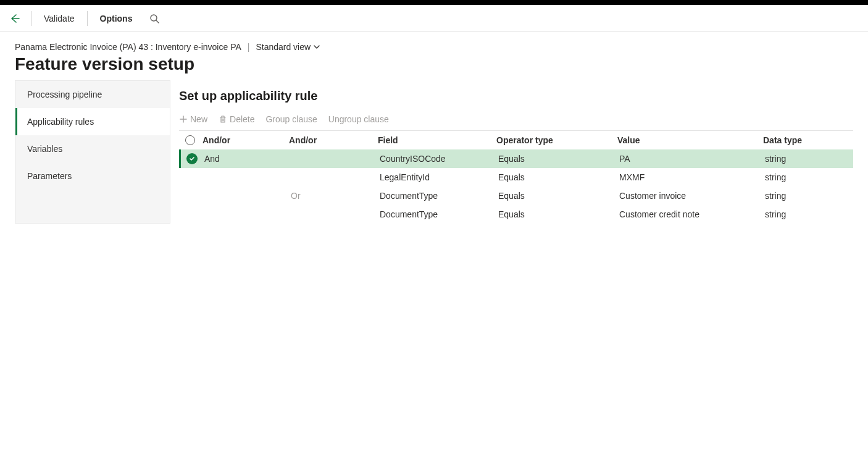  What do you see at coordinates (516, 177) in the screenshot?
I see `table-row: LegalEntityId Equals MXMF string` at bounding box center [516, 177].